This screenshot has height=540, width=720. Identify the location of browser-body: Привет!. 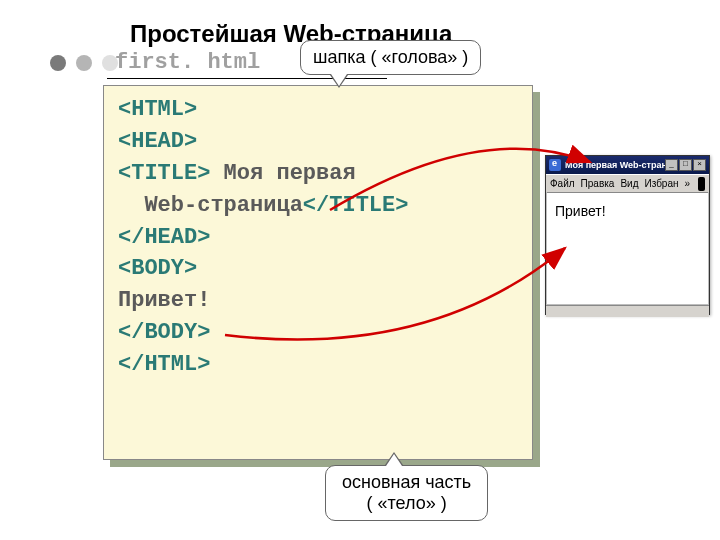
(628, 248).